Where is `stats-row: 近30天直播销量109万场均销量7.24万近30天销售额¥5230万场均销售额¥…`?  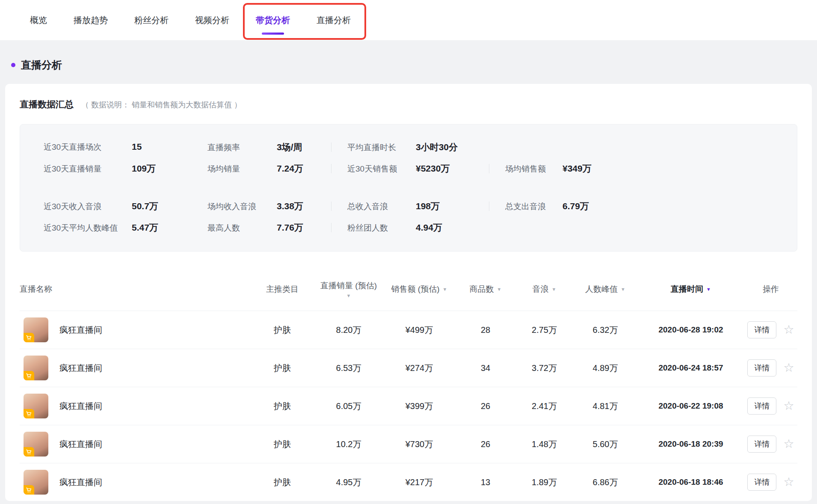 stats-row: 近30天直播销量109万场均销量7.24万近30天销售额¥5230万场均销售额¥… is located at coordinates (408, 169).